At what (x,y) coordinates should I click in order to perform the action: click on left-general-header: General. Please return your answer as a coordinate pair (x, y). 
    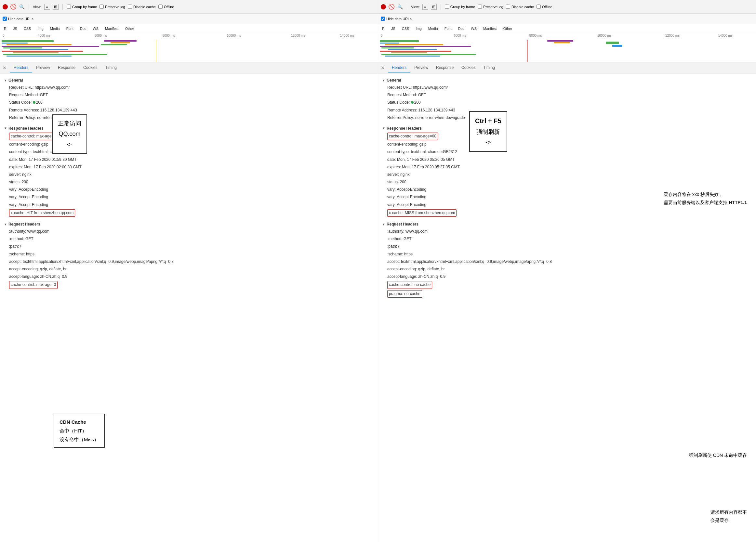
    Looking at the image, I should click on (189, 80).